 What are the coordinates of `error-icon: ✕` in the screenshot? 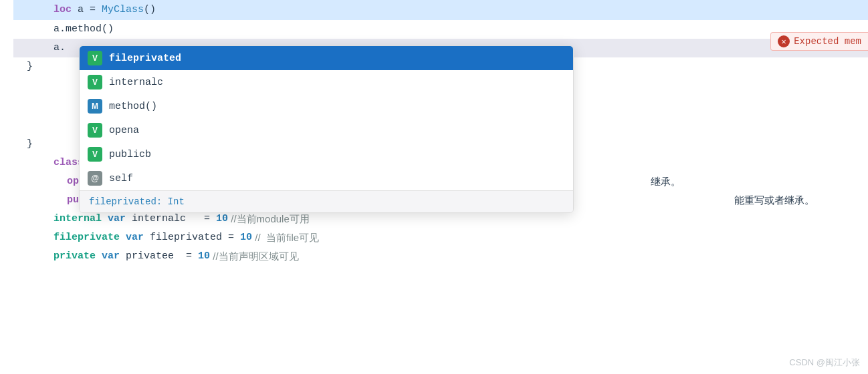 It's located at (784, 41).